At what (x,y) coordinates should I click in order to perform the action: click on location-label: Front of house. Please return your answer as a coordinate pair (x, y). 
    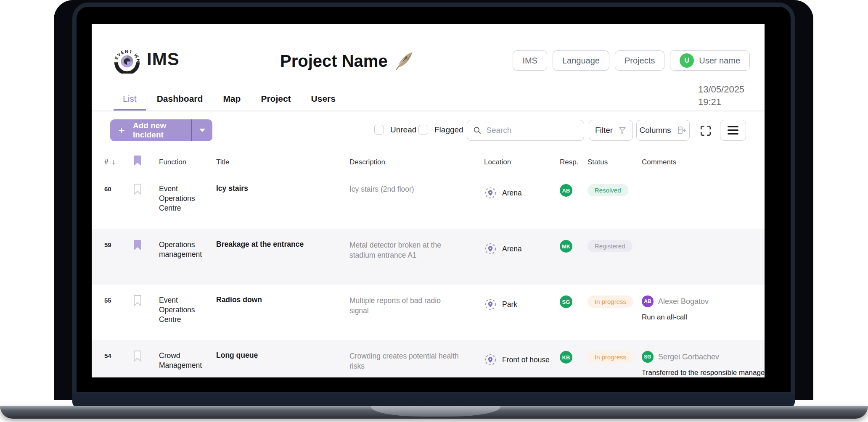
    Looking at the image, I should click on (526, 360).